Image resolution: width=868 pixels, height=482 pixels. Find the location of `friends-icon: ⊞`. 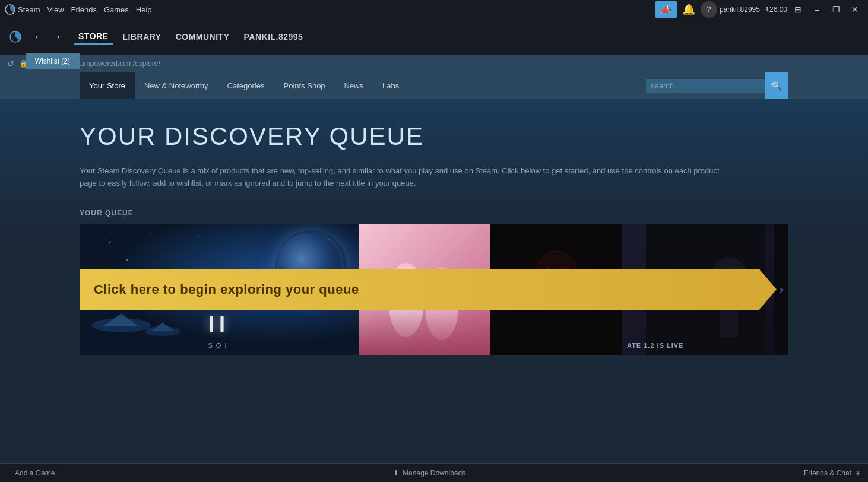

friends-icon: ⊞ is located at coordinates (858, 473).